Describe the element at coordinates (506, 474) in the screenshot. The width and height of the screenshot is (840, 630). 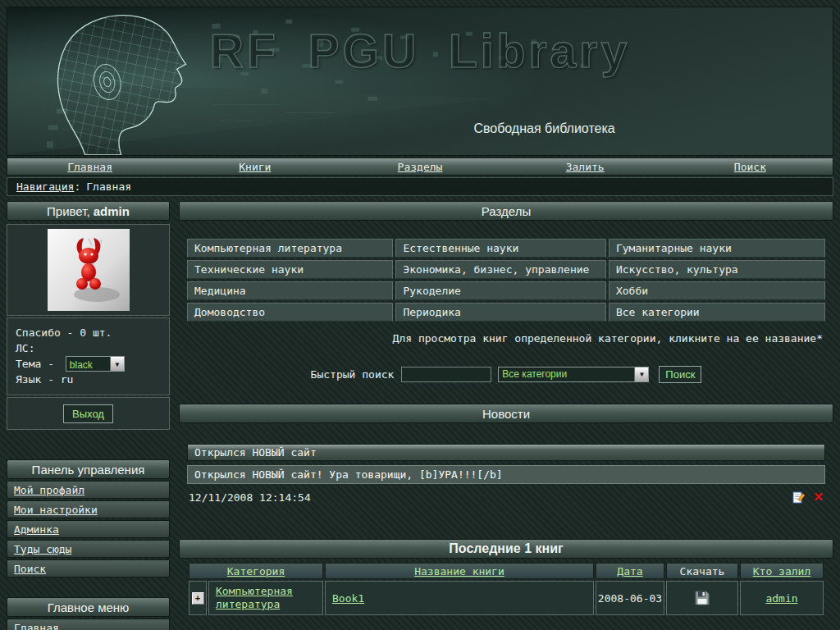
I see `news-item-body: Открылся НОВЫЙ сайт! Ура товарищи, [b]УР…` at that location.